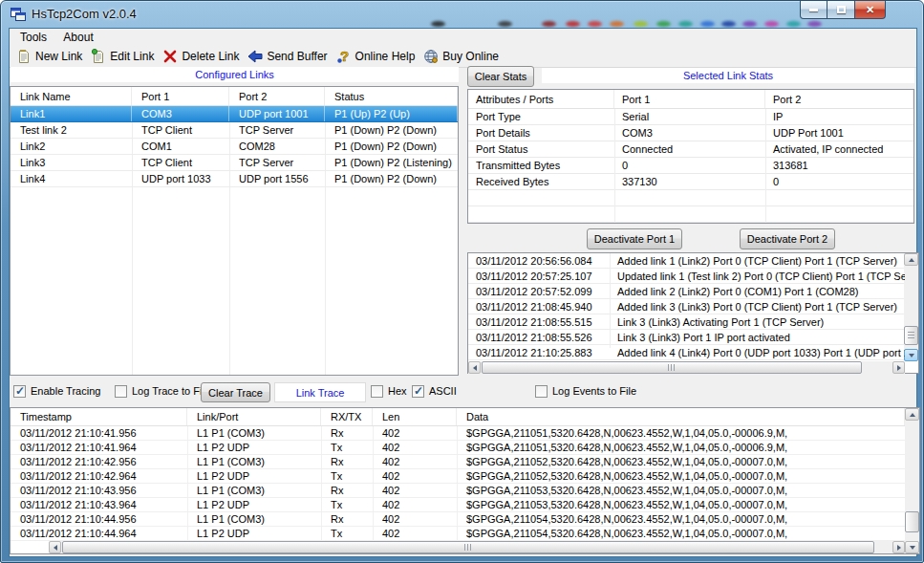  I want to click on trace-row: 03/11/2012 21:10:41.956 L1 P1 (COM3) Rx …, so click(458, 434).